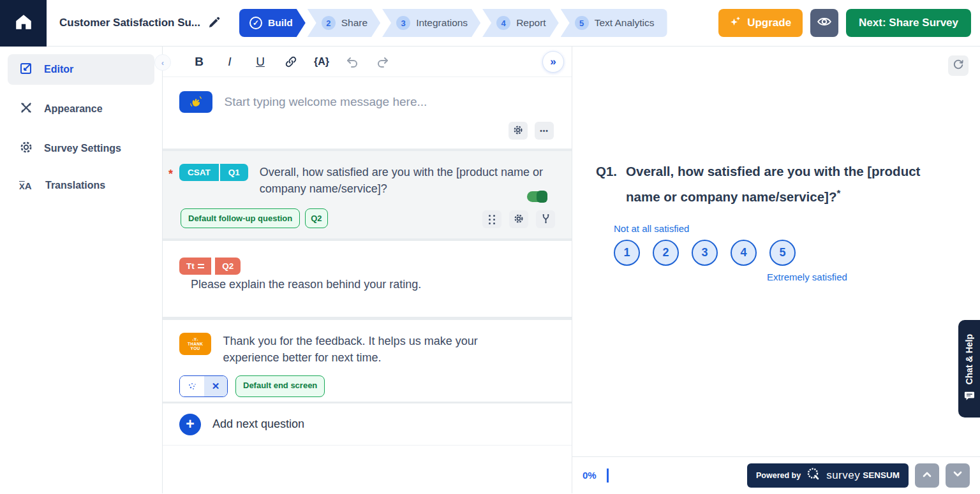 Image resolution: width=980 pixels, height=494 pixels. Describe the element at coordinates (368, 113) in the screenshot. I see `welcome-message-block: Start typing welcome message here... •••` at that location.